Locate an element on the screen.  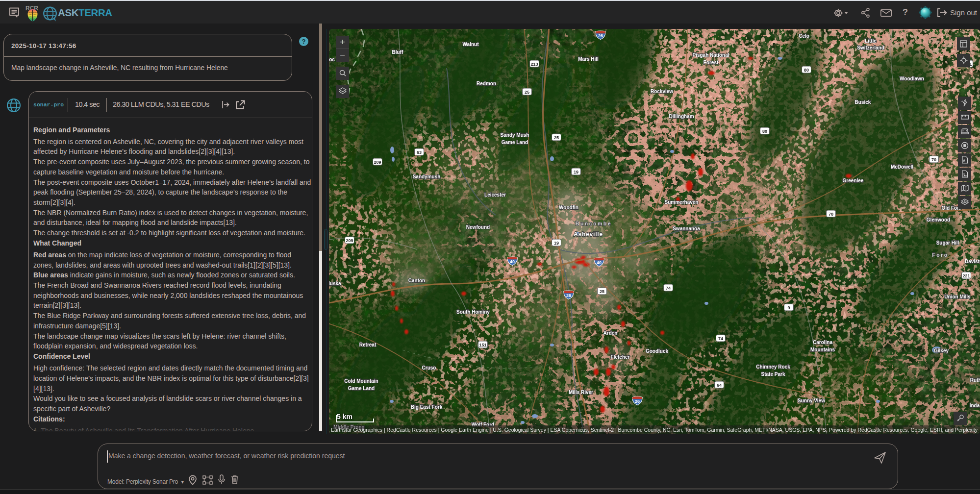
svg-text: Mars Hill is located at coordinates (588, 59).